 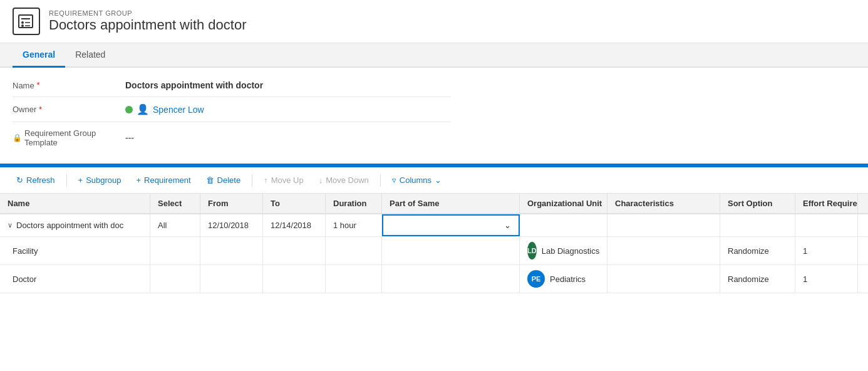 What do you see at coordinates (178, 110) in the screenshot?
I see `owner-name: Spencer Low` at bounding box center [178, 110].